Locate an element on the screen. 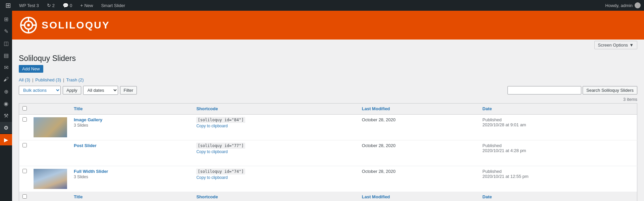  table-footer-date-link: Date is located at coordinates (487, 197).